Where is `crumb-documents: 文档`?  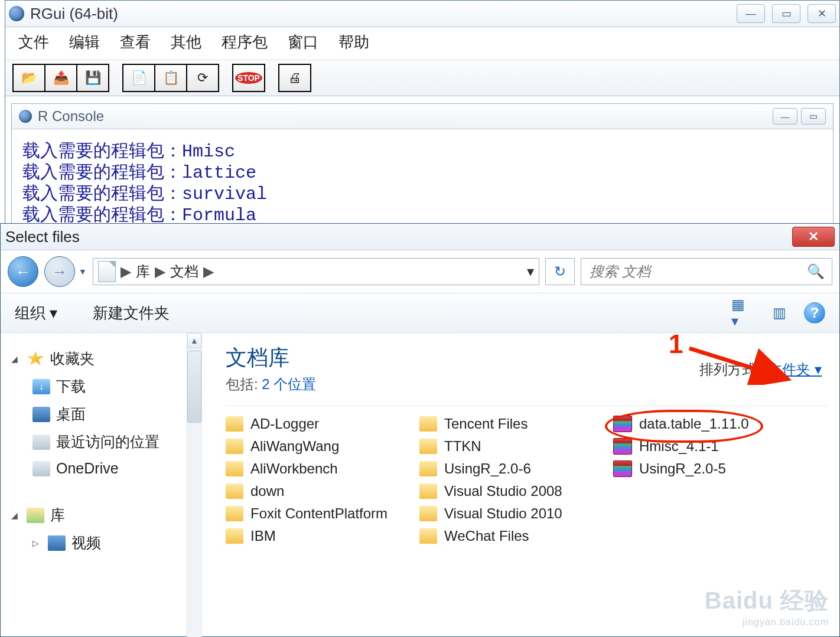 crumb-documents: 文档 is located at coordinates (184, 272).